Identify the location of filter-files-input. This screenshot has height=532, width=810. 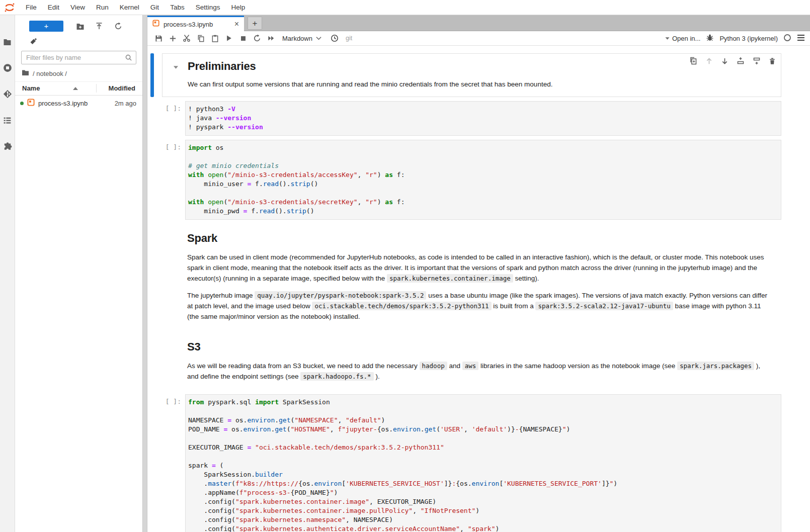
(78, 57).